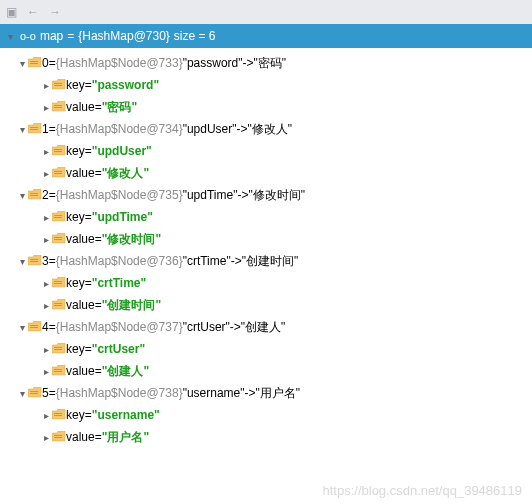 The image size is (532, 504). I want to click on value-row: ▸ value = "密码", so click(266, 107).